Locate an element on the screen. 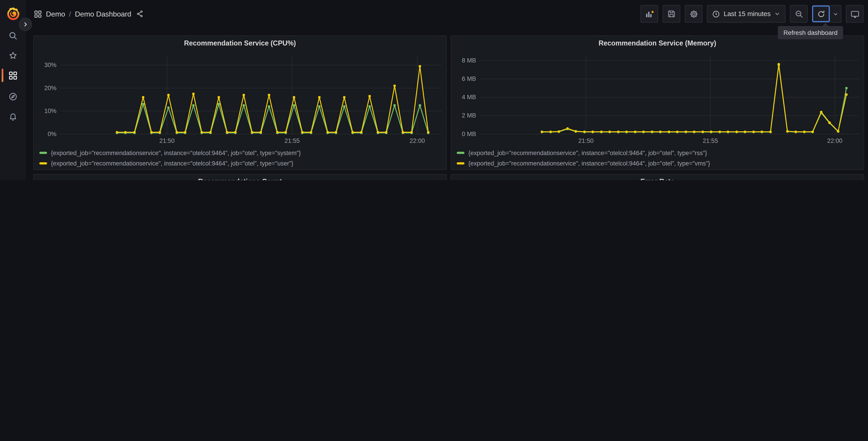 Image resolution: width=868 pixels, height=441 pixels. dashboard-settings-button is located at coordinates (694, 14).